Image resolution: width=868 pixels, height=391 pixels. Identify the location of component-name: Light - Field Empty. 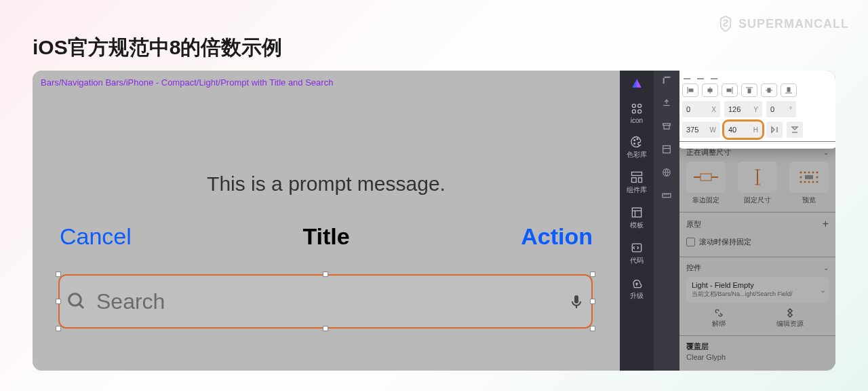
(754, 285).